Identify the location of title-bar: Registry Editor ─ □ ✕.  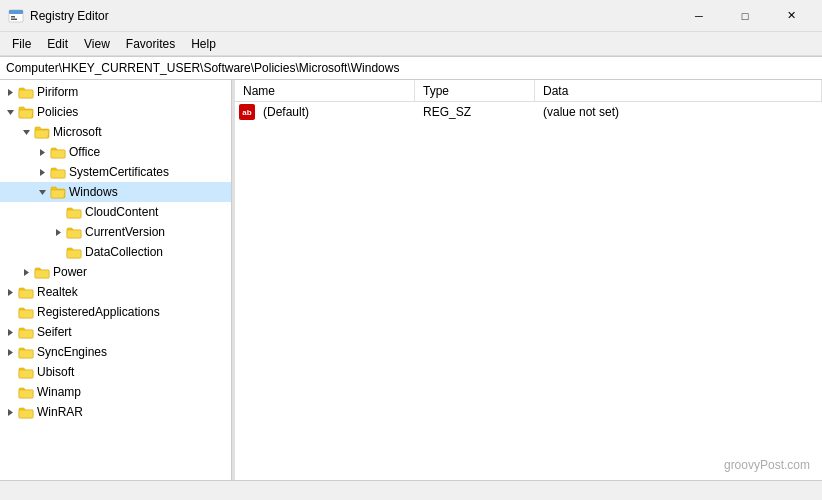
(411, 16).